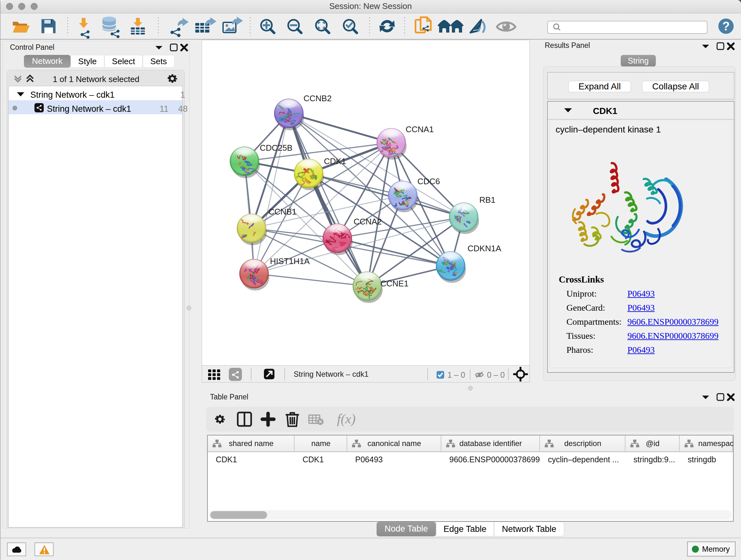 The height and width of the screenshot is (560, 741). I want to click on svg-text: CDC25B, so click(276, 148).